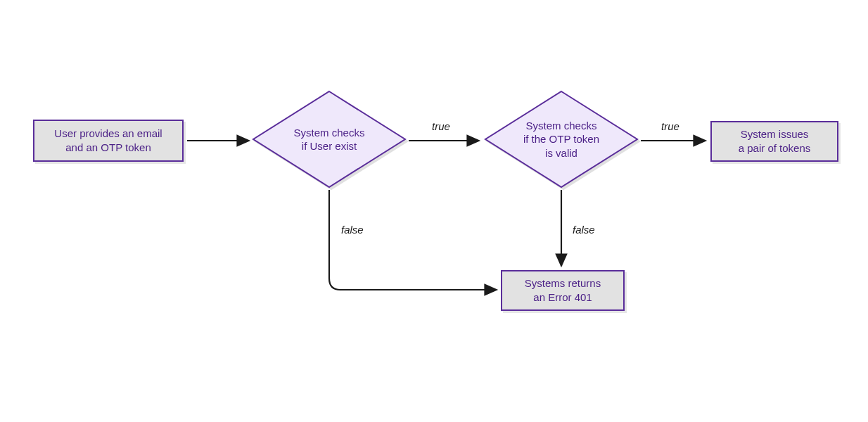 The image size is (868, 422). I want to click on node-label-line: and an OTP token, so click(108, 148).